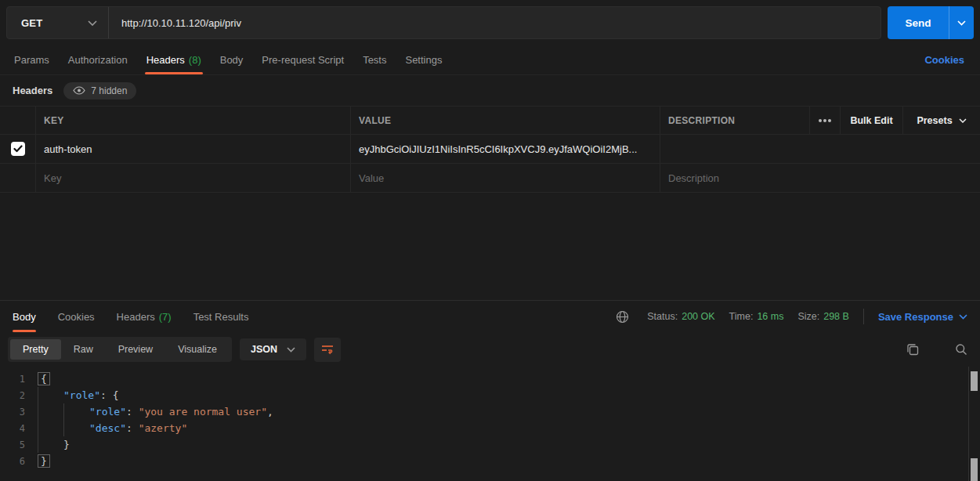 The height and width of the screenshot is (481, 980). What do you see at coordinates (19, 445) in the screenshot?
I see `line-number: 5` at bounding box center [19, 445].